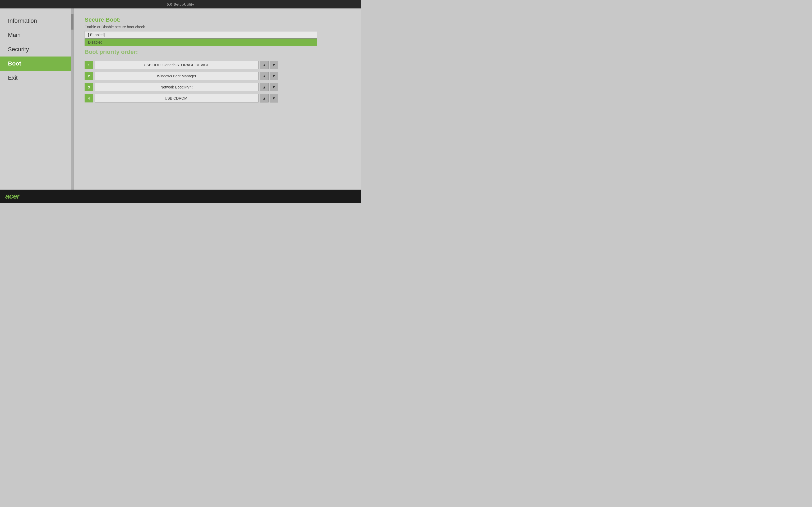 The width and height of the screenshot is (812, 507). Describe the element at coordinates (274, 65) in the screenshot. I see `boot-item-down-1: ▼` at that location.